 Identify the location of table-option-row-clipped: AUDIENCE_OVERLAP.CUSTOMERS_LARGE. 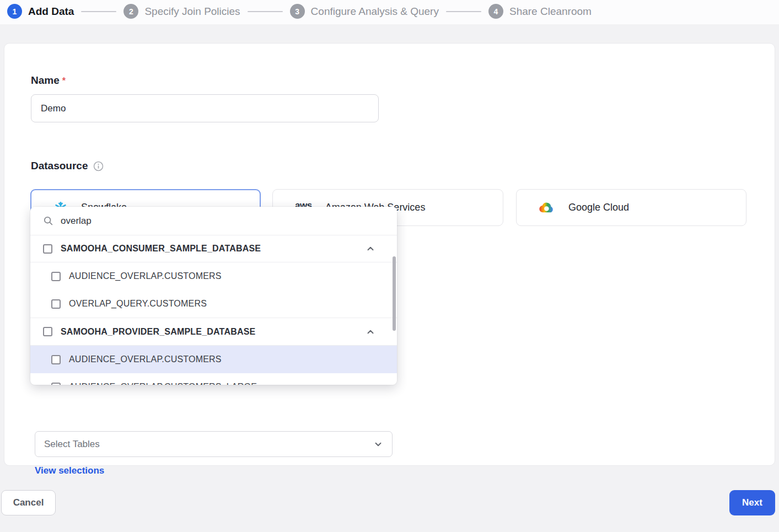
(214, 379).